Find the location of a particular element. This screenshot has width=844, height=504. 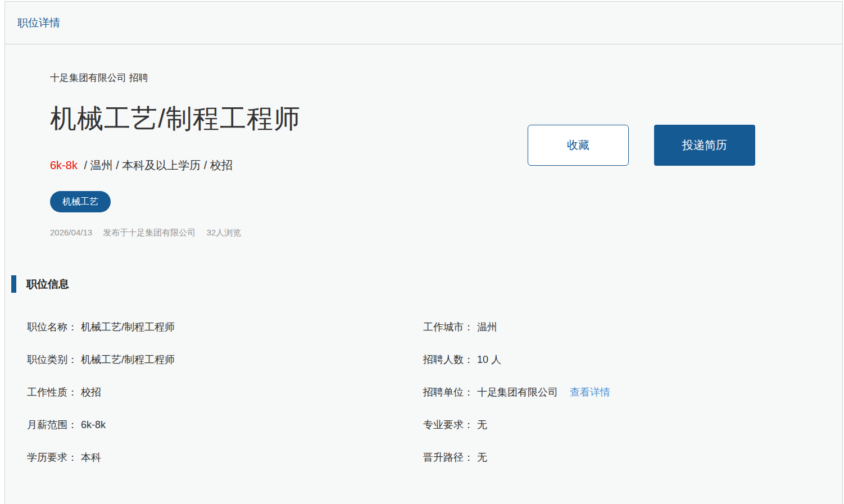

section-accent-bar is located at coordinates (13, 284).